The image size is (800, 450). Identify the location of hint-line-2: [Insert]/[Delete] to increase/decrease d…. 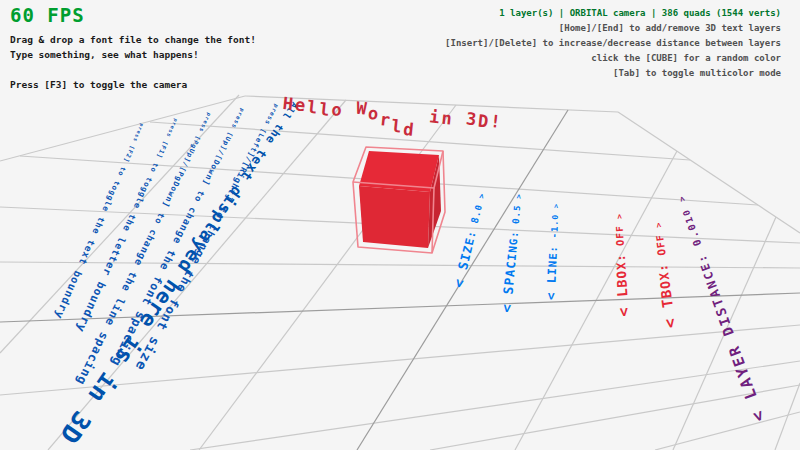
(613, 44).